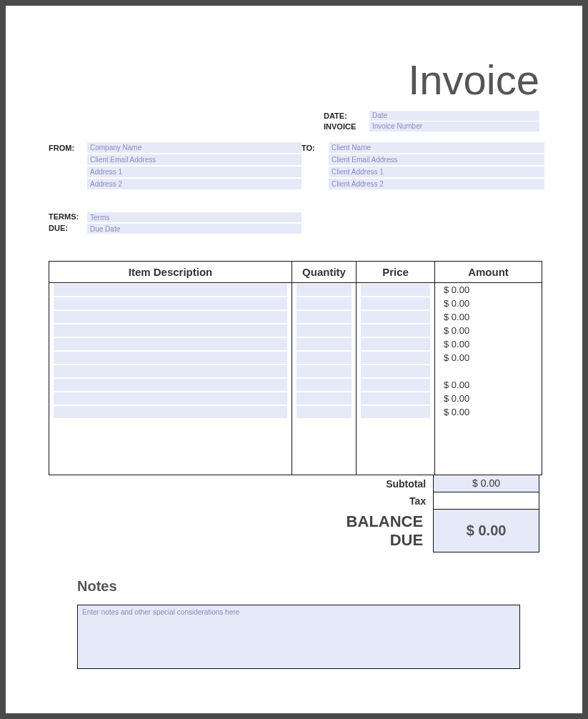 Image resolution: width=588 pixels, height=719 pixels. What do you see at coordinates (65, 229) in the screenshot?
I see `due-label: DUE:` at bounding box center [65, 229].